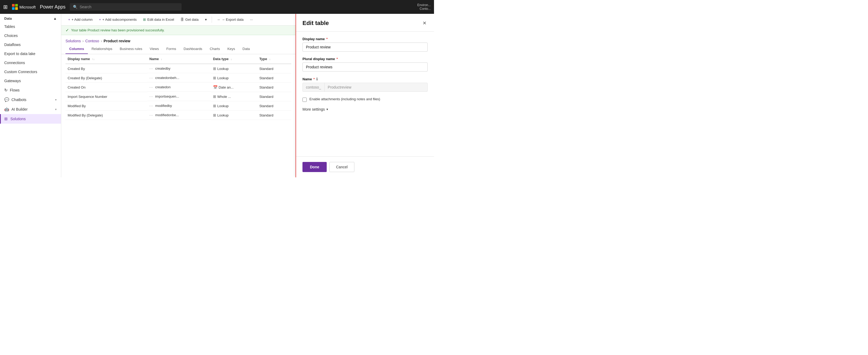  Describe the element at coordinates (365, 96) in the screenshot. I see `edit-table-panel: Edit table ✕ Display name * Plural displ…` at that location.